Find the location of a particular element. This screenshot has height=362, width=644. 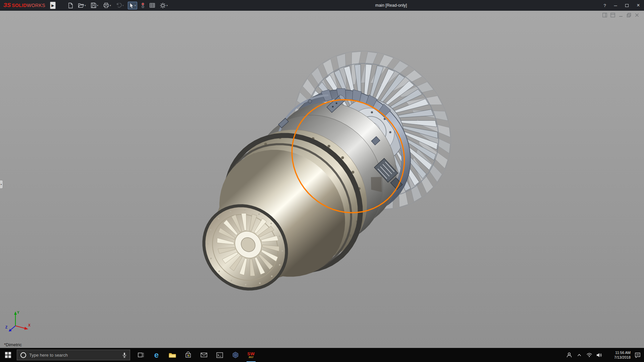

quick-access-toolbar: ▾ ▾ ▾ is located at coordinates (118, 5).